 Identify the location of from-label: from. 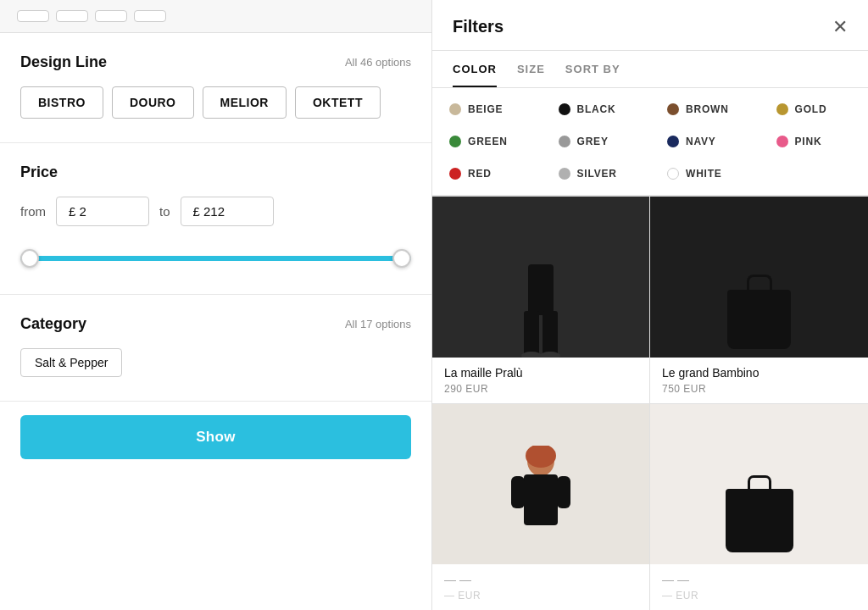
(33, 212).